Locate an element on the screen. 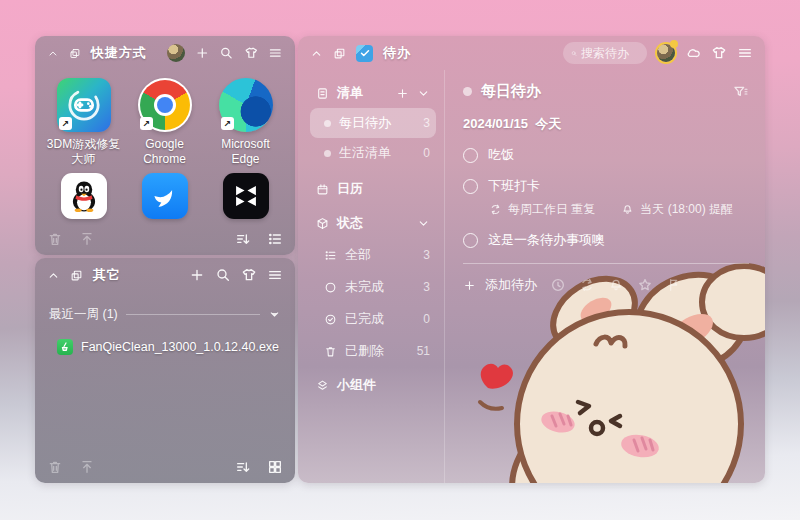 This screenshot has height=520, width=800. repeat-text: 每周工作日 重复 is located at coordinates (552, 210).